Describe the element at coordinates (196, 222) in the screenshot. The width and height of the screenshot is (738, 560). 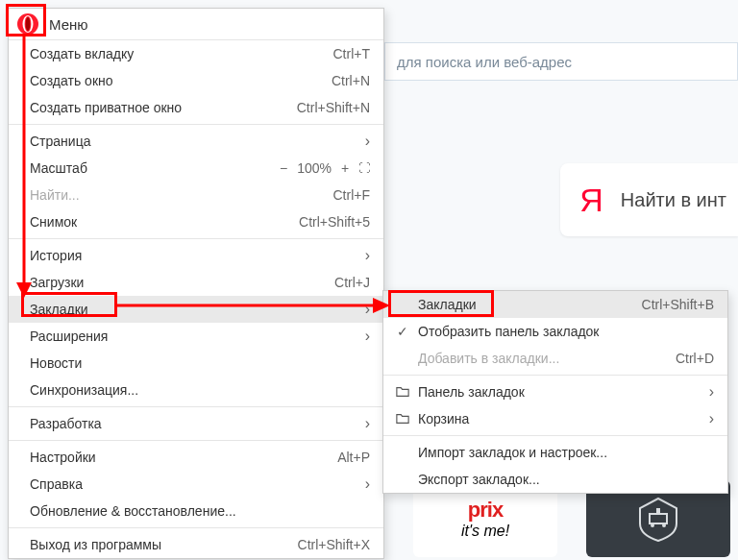
I see `menu-snapshot: Снимок Ctrl+Shift+5` at that location.